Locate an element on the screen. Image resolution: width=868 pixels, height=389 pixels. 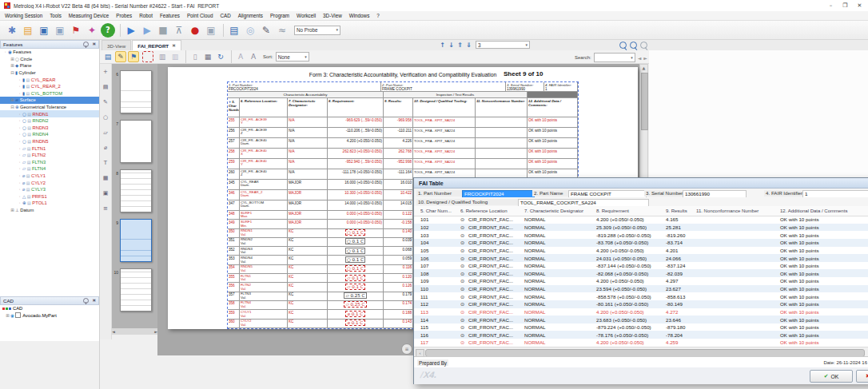
expander-icon: ⊞ is located at coordinates (13, 100).